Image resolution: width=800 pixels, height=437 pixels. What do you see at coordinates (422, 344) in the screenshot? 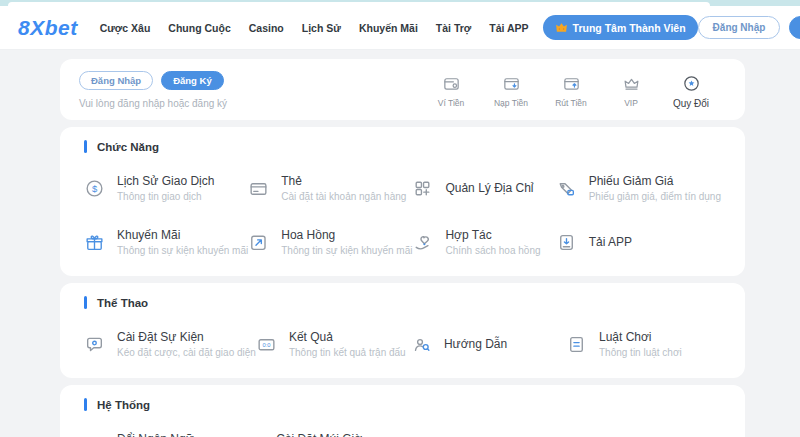
I see `guide-icon` at bounding box center [422, 344].